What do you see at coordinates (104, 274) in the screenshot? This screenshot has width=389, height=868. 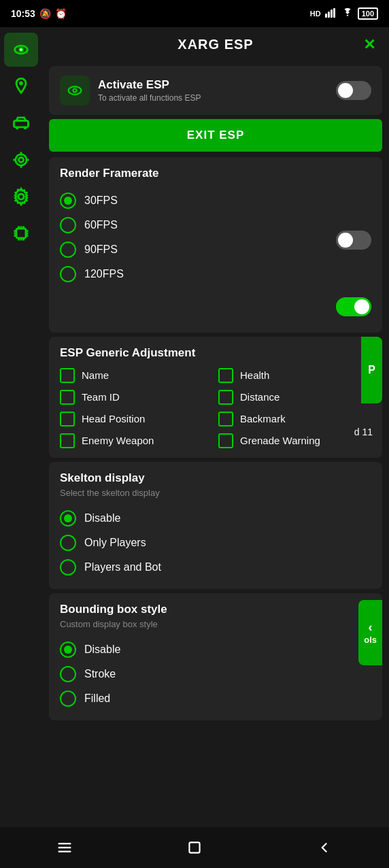 I see `fps-120-label: 120FPS` at bounding box center [104, 274].